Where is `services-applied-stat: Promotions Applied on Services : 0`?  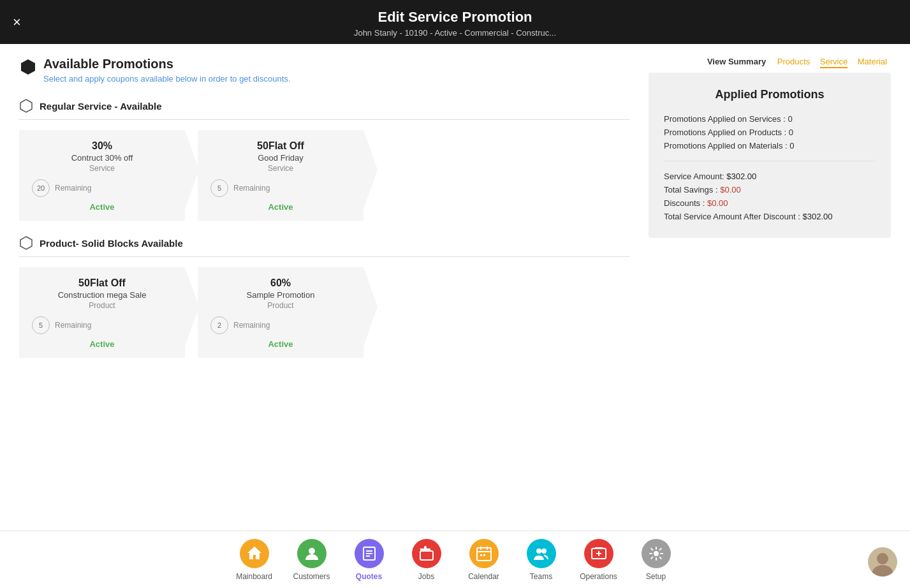 services-applied-stat: Promotions Applied on Services : 0 is located at coordinates (770, 119).